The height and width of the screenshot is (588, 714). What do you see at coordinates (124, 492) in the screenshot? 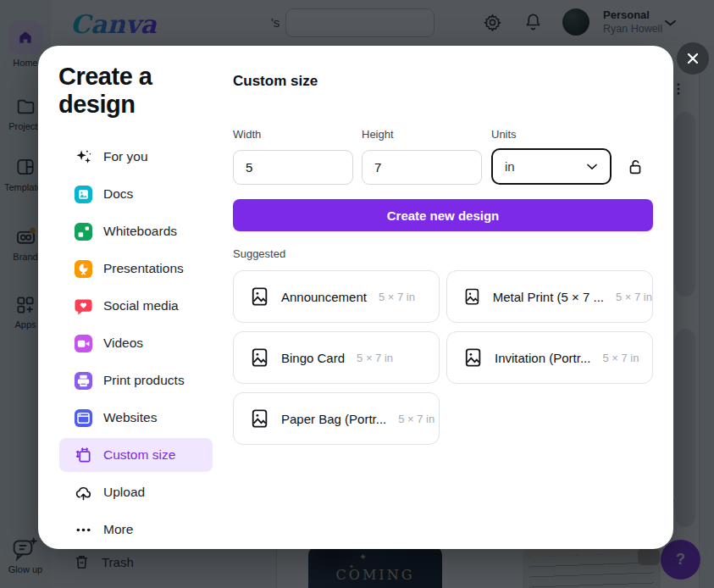
I see `menu-item-label: Upload` at bounding box center [124, 492].